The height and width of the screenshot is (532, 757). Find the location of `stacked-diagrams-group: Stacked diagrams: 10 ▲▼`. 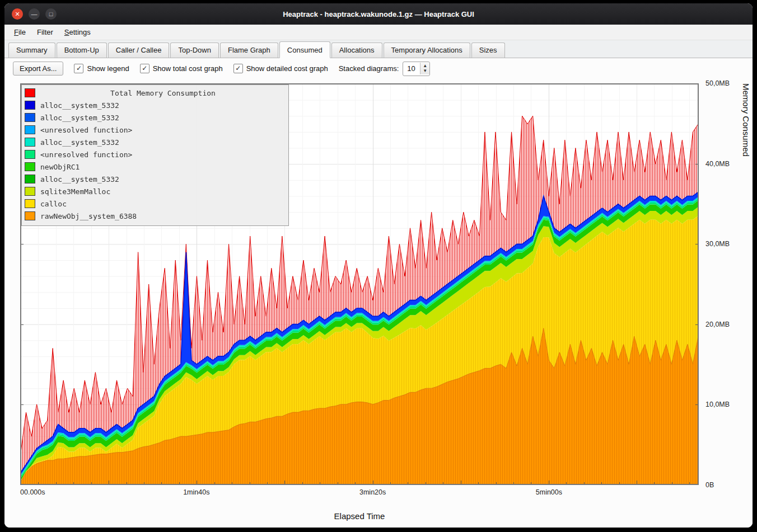

stacked-diagrams-group: Stacked diagrams: 10 ▲▼ is located at coordinates (385, 69).